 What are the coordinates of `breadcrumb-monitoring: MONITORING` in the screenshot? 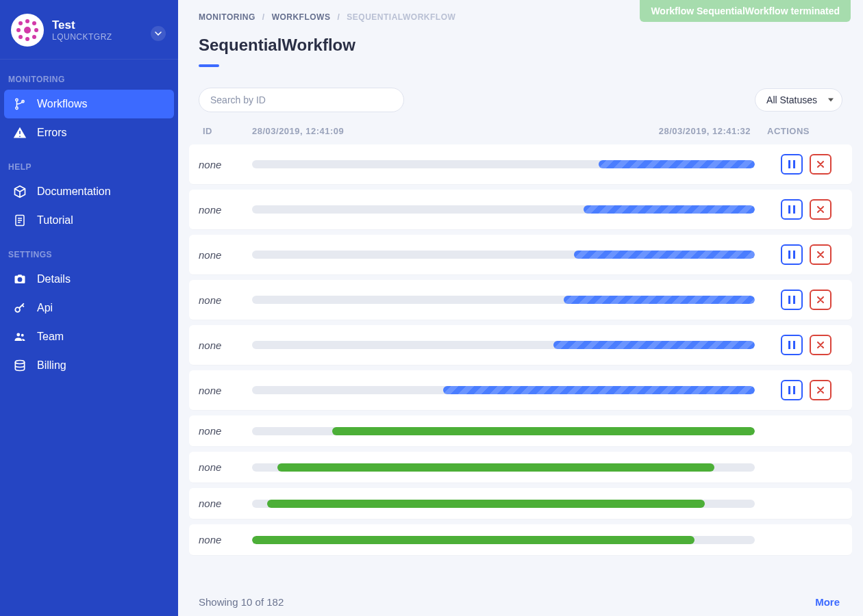 It's located at (227, 17).